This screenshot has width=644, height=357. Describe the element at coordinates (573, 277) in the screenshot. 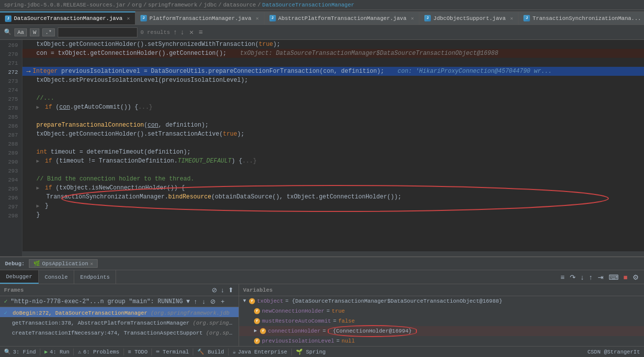

I see `debug-step-over-btn: ↷` at that location.